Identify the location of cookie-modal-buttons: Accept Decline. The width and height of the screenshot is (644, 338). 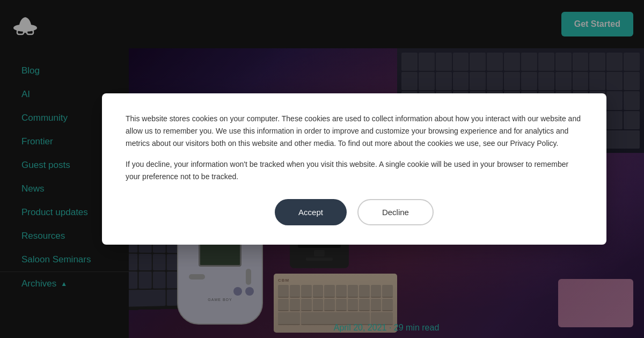
(354, 212).